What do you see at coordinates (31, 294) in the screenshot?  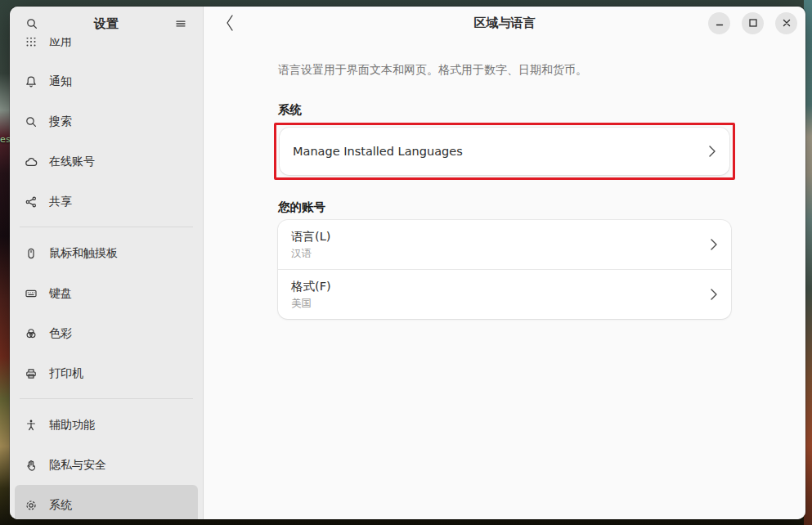 I see `keyboard-icon` at bounding box center [31, 294].